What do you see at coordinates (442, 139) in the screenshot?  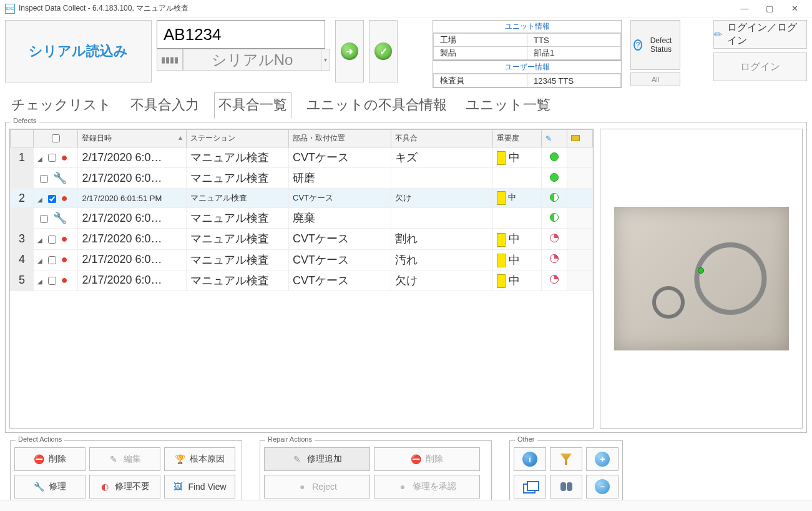 I see `col-defect: 不具合` at bounding box center [442, 139].